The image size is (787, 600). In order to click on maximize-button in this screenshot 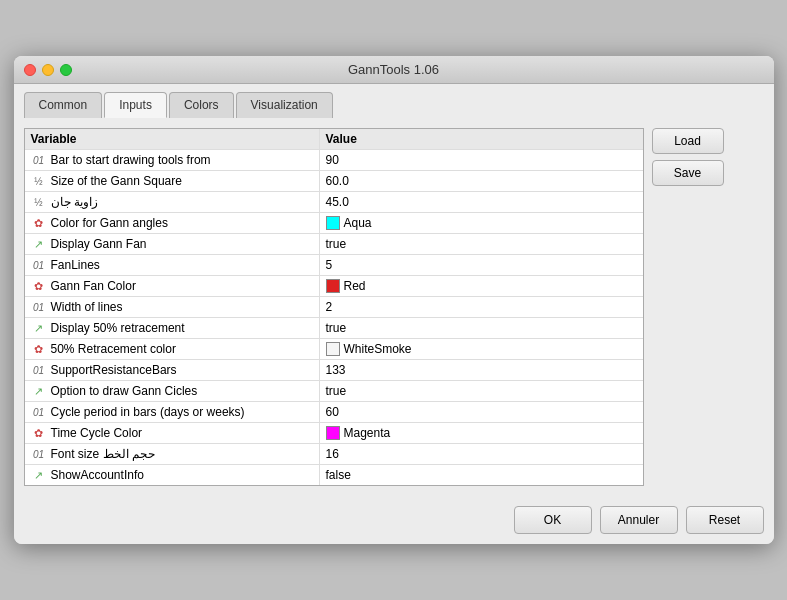, I will do `click(66, 70)`.